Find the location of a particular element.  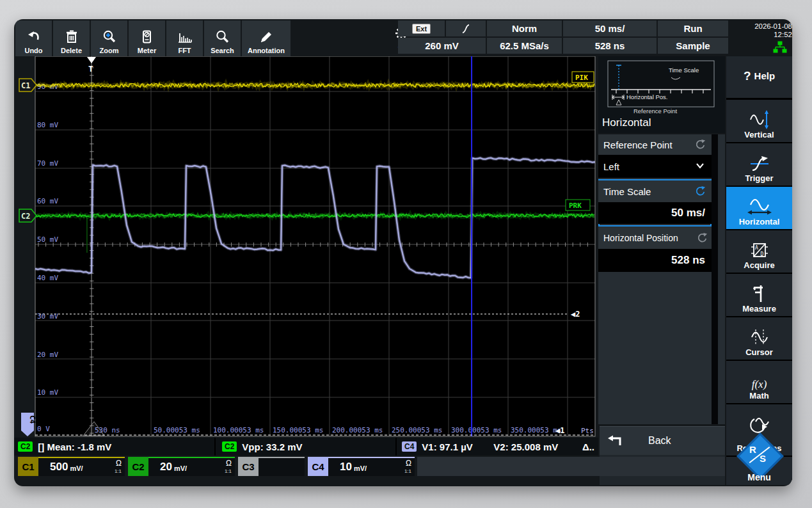

channel-bar: C1 500 mV/ Ω1:1 C2 20 mV/ Ω1:1 C3 C4 10 … is located at coordinates (370, 467).